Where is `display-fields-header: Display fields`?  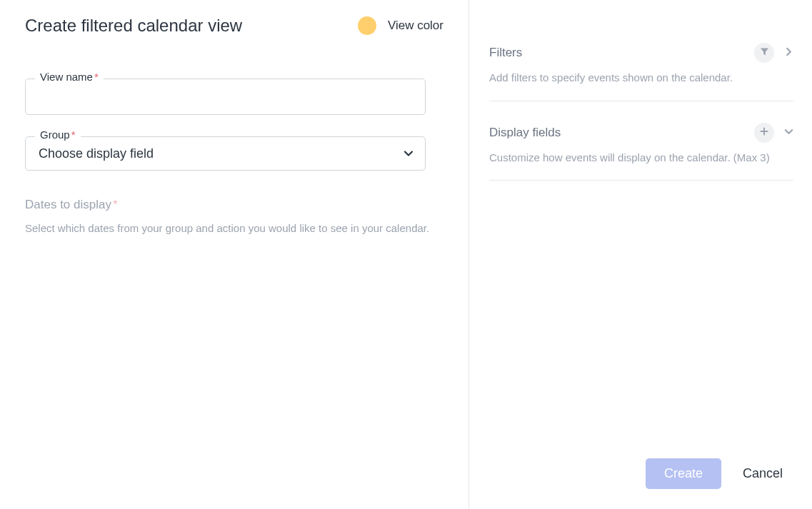 display-fields-header: Display fields is located at coordinates (641, 133).